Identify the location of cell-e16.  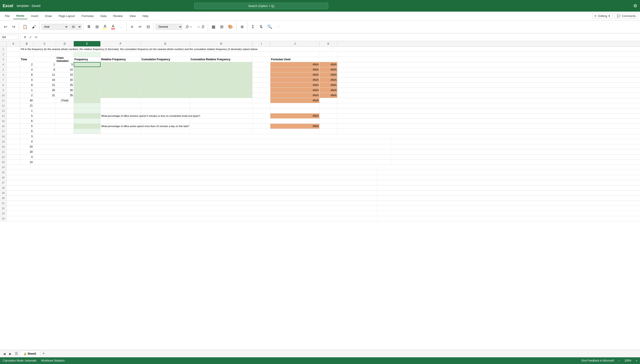
(87, 126).